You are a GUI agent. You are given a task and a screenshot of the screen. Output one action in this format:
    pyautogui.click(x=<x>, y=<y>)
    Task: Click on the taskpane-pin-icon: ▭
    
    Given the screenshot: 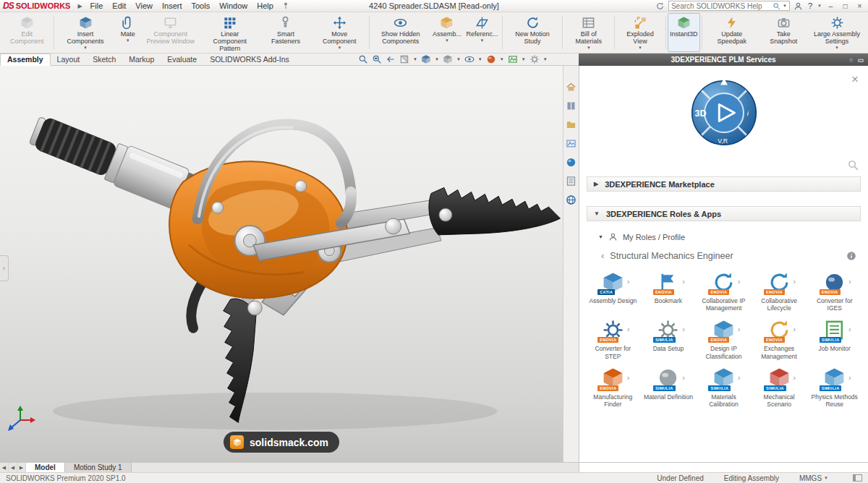 What is the action you would take?
    pyautogui.click(x=861, y=60)
    